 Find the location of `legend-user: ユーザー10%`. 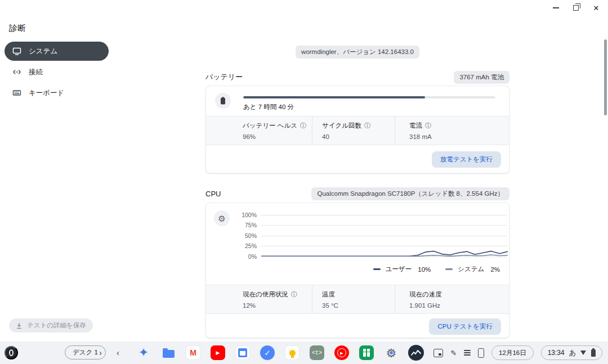

legend-user: ユーザー10% is located at coordinates (402, 269).